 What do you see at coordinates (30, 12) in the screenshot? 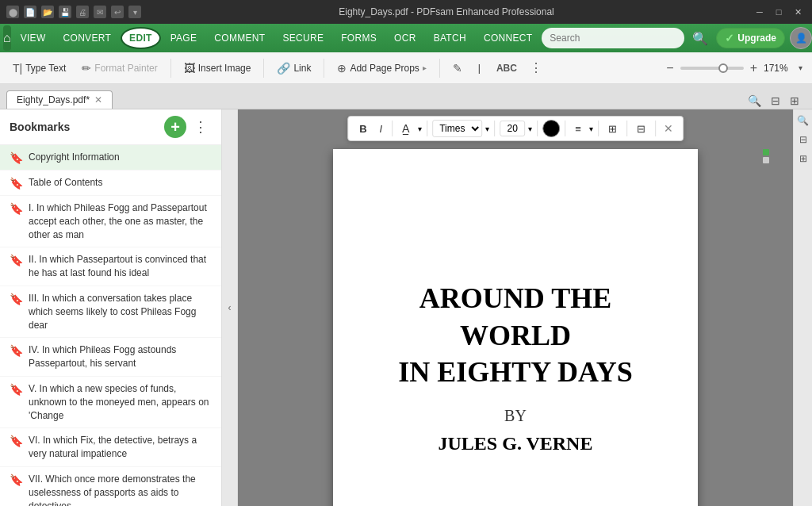
I see `new-icon: 📄` at bounding box center [30, 12].